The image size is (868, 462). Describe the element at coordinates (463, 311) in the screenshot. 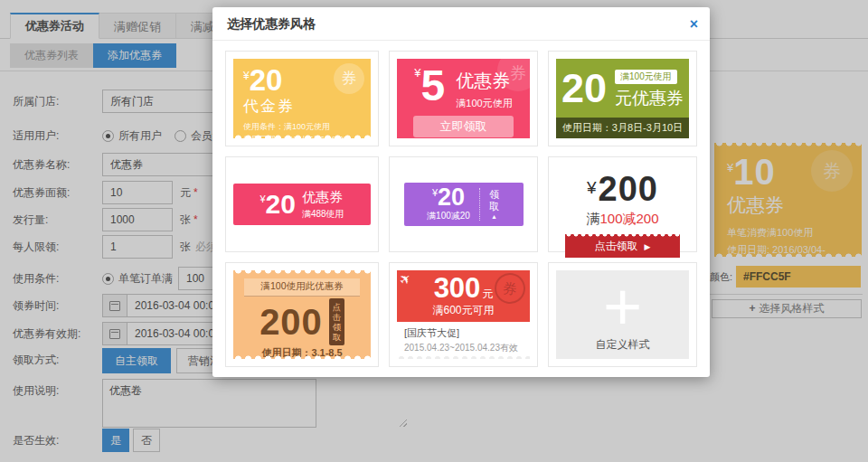

I see `coupon-condition: 满600元可用` at that location.